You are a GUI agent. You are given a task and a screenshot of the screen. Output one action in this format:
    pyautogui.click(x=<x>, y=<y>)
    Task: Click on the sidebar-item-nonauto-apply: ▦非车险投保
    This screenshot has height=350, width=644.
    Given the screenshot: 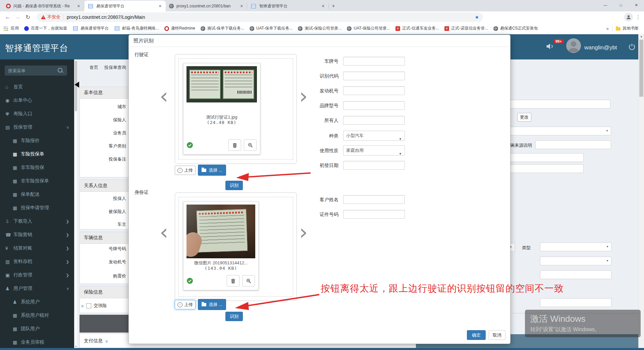 What is the action you would take?
    pyautogui.click(x=37, y=168)
    